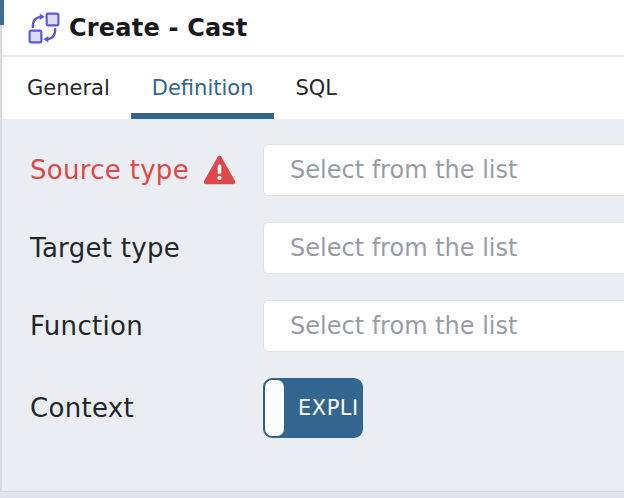 The width and height of the screenshot is (624, 498). I want to click on dialog-tabs: General Definition SQL, so click(312, 88).